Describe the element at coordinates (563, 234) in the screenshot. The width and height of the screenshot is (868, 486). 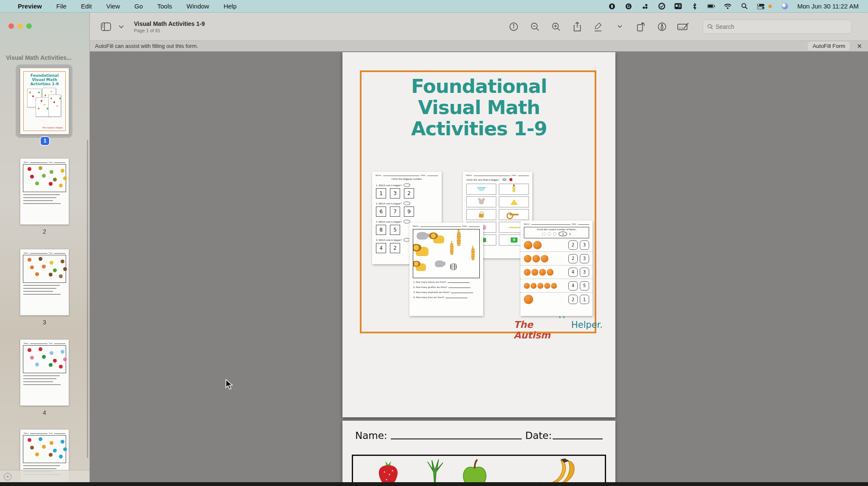
I see `circled-number: 3` at that location.